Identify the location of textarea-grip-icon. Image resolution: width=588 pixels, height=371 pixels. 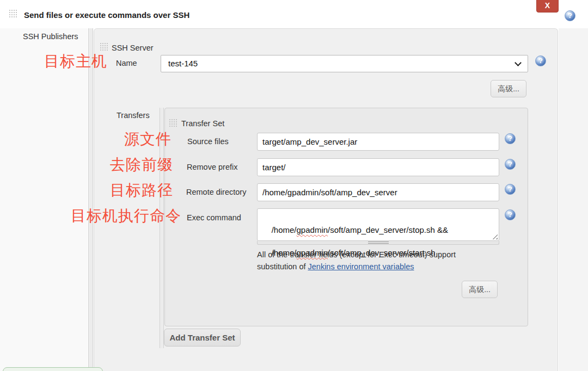
(378, 243).